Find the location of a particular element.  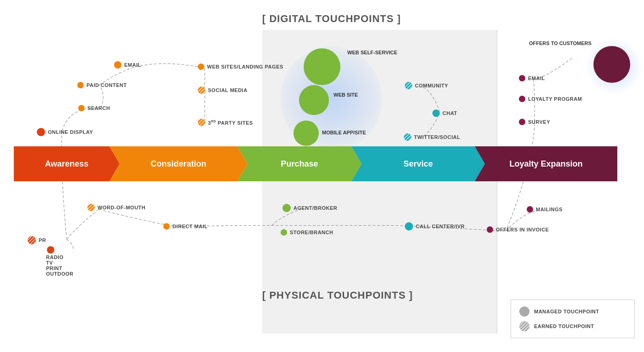

dot-traditional-media is located at coordinates (51, 250).